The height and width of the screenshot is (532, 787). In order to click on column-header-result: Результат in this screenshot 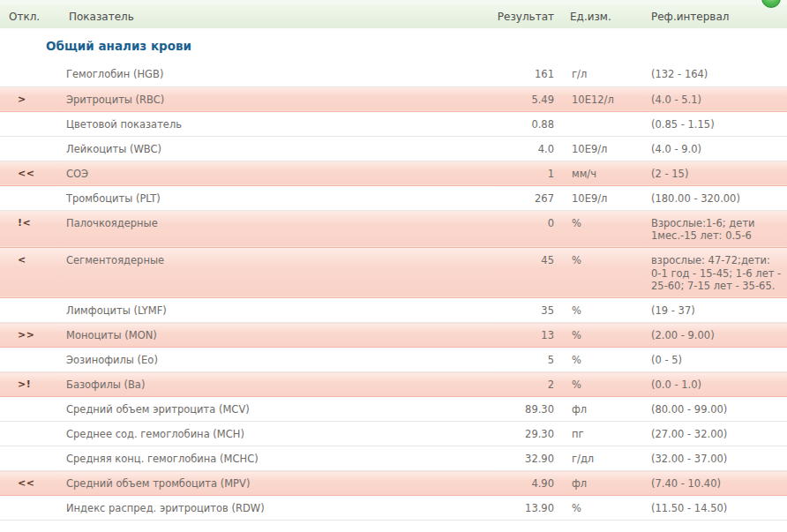, I will do `click(526, 17)`.